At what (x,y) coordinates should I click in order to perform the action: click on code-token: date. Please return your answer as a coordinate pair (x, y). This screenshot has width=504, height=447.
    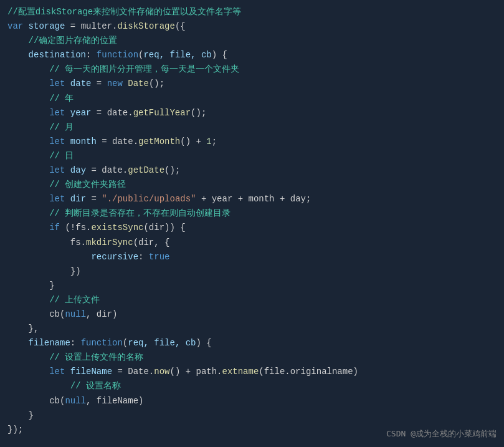
    Looking at the image, I should click on (81, 84).